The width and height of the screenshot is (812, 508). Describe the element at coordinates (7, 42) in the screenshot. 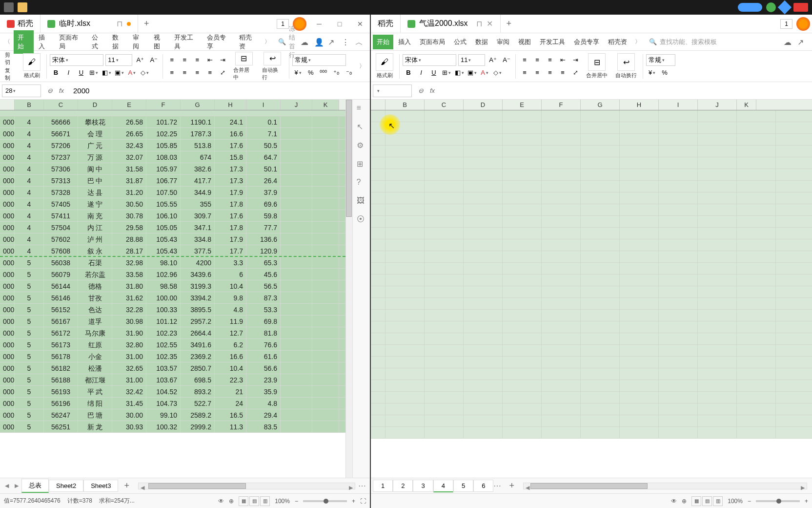

I see `ribbon-scroll-left: 〈` at that location.